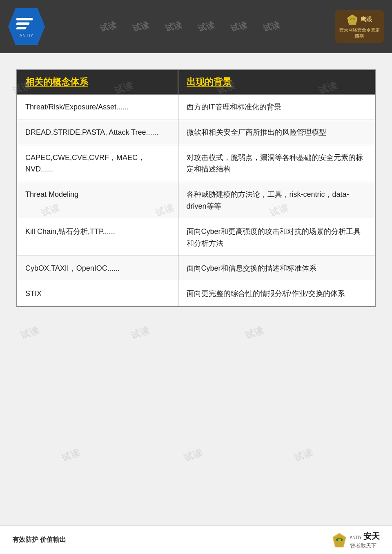 This screenshot has width=392, height=554. I want to click on header-wm-4: 试读, so click(206, 27).